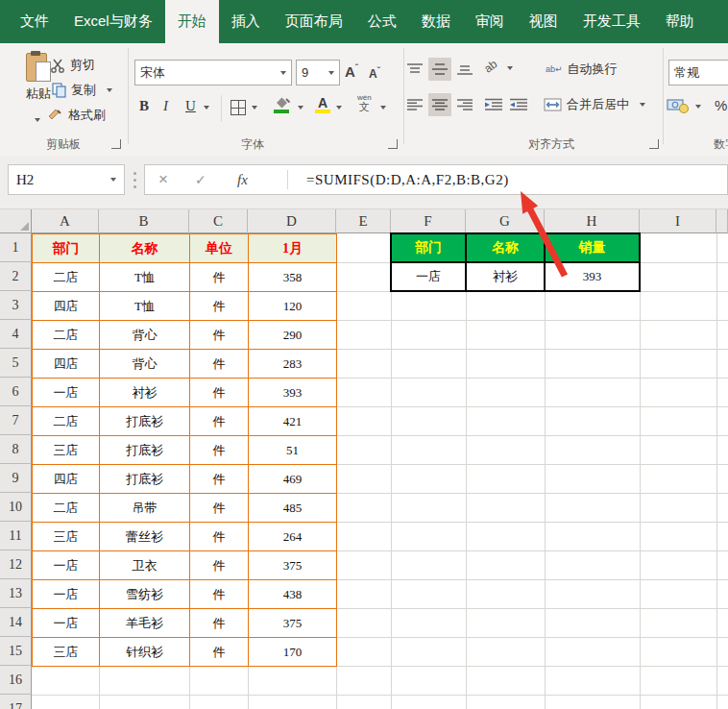  Describe the element at coordinates (323, 103) in the screenshot. I see `font-color-button: A` at that location.